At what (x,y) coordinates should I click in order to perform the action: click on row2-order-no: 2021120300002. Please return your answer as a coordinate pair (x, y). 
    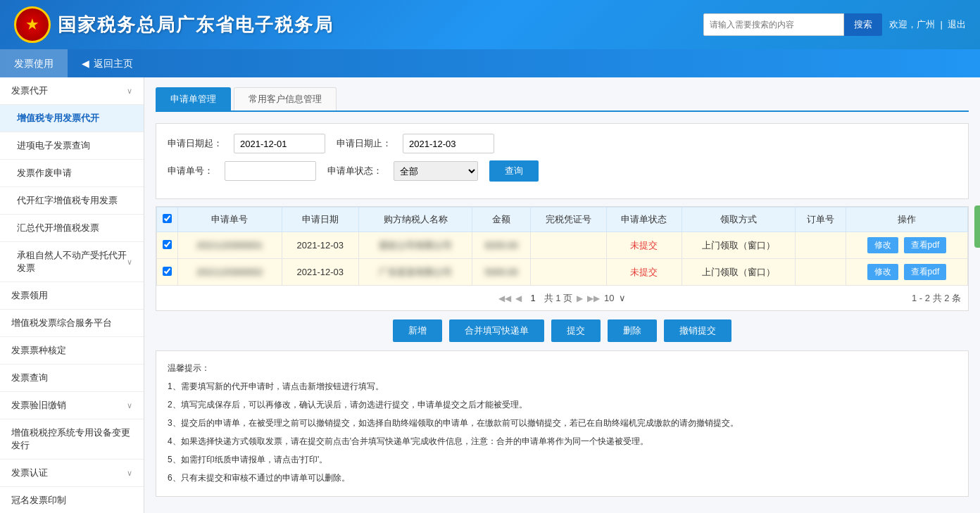
    Looking at the image, I should click on (230, 272).